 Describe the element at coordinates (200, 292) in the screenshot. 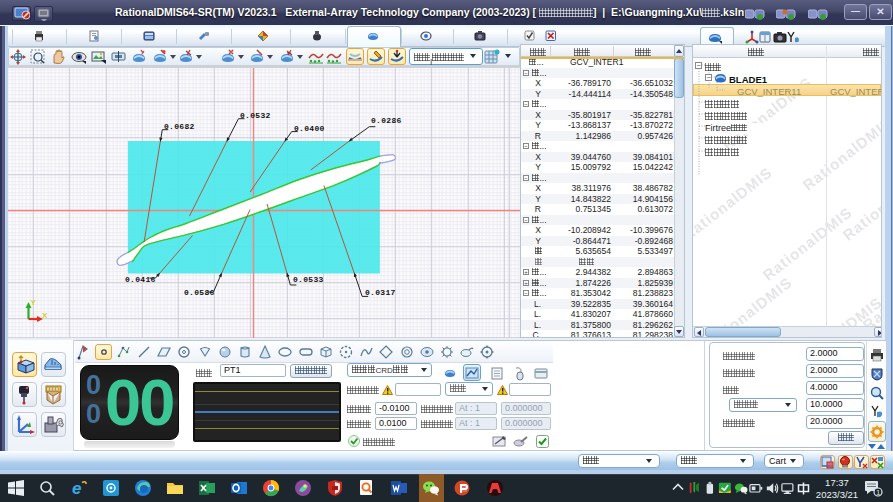

I see `svg-text: 0.0586` at that location.